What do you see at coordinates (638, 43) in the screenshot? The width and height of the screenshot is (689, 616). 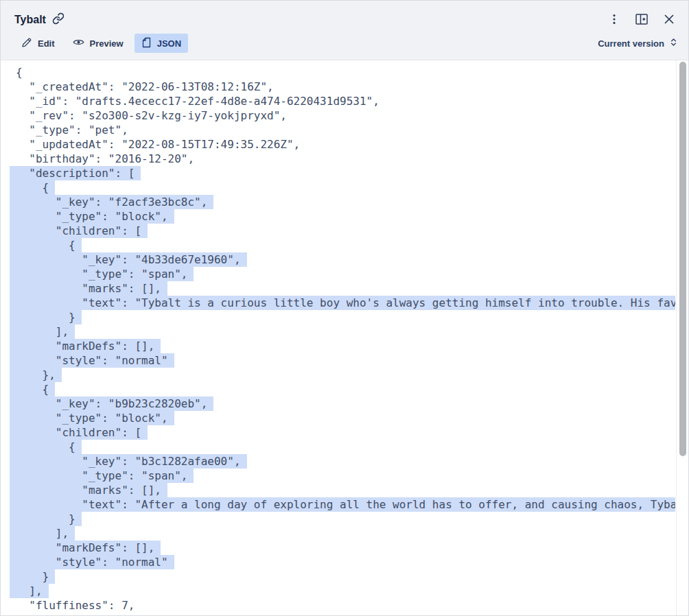 I see `version-selector: Current version` at bounding box center [638, 43].